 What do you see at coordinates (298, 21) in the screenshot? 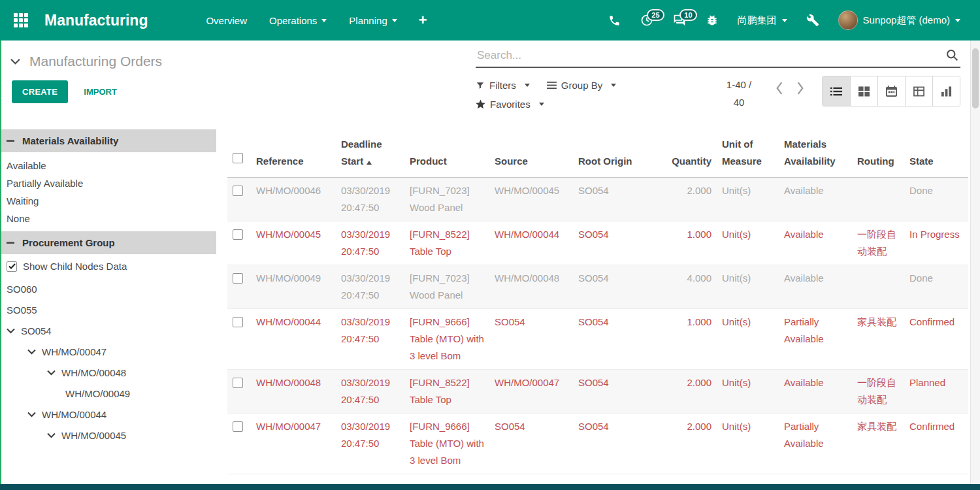
I see `menu-operations: Operations` at bounding box center [298, 21].